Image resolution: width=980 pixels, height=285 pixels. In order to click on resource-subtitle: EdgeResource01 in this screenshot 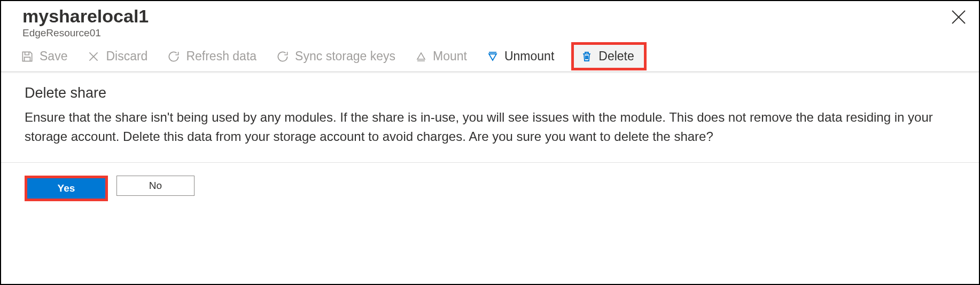, I will do `click(490, 33)`.